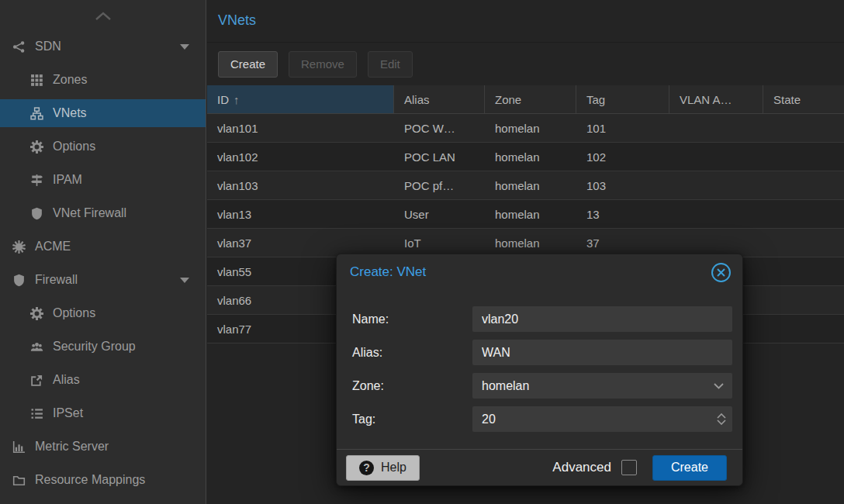  Describe the element at coordinates (717, 99) in the screenshot. I see `column-header-vlan-a-: VLAN A…` at that location.